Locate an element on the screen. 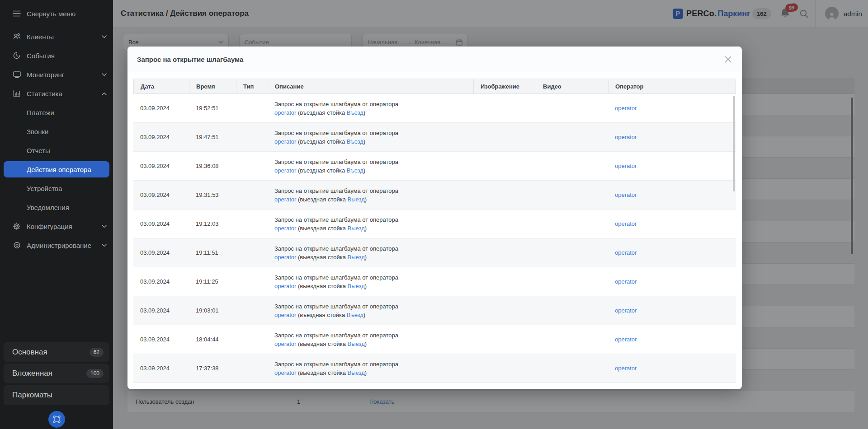  zone-button-main: Основная62 is located at coordinates (57, 352).